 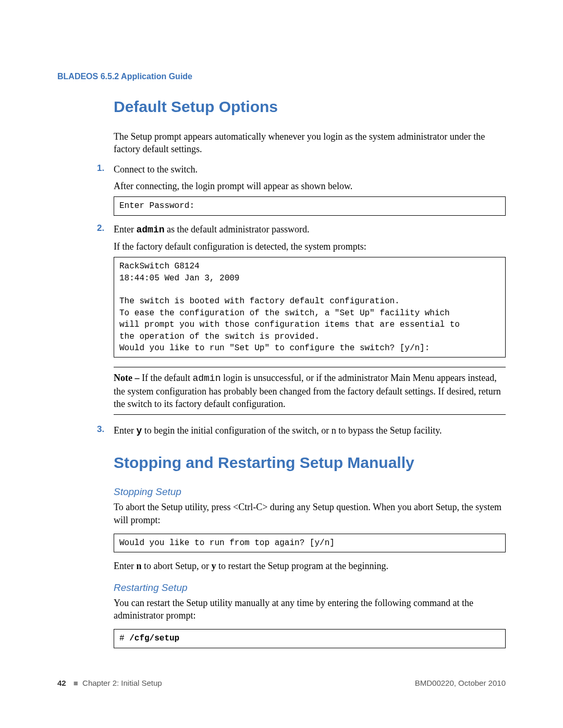 What do you see at coordinates (310, 229) in the screenshot?
I see `step-2-line-a: Enter admin as the default administrator…` at bounding box center [310, 229].